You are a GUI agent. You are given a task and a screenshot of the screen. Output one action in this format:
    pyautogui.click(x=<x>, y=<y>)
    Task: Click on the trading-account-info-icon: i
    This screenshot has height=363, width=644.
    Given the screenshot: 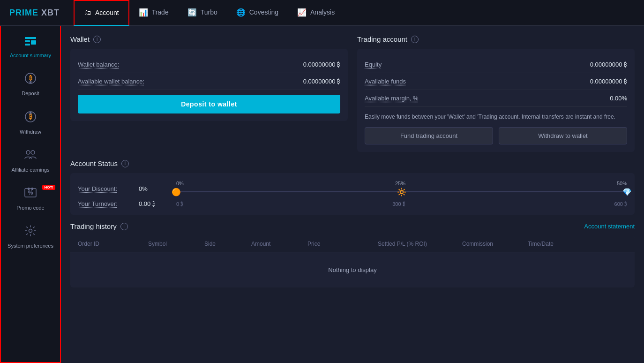 What is the action you would take?
    pyautogui.click(x=415, y=39)
    